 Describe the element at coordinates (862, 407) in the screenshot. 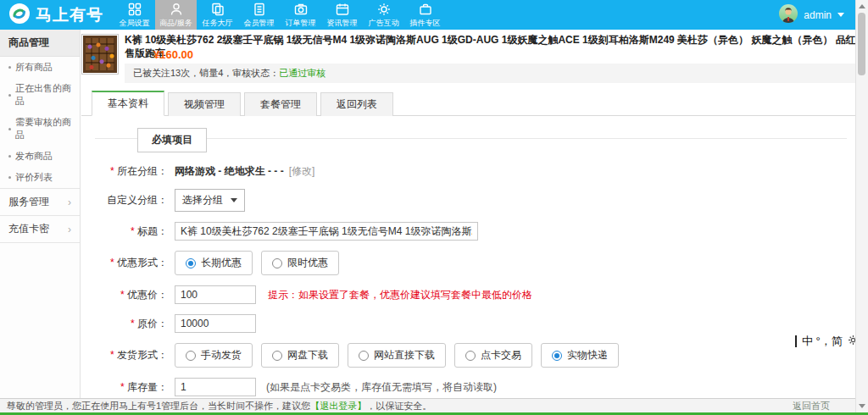

I see `scrollbar-down-arrow` at that location.